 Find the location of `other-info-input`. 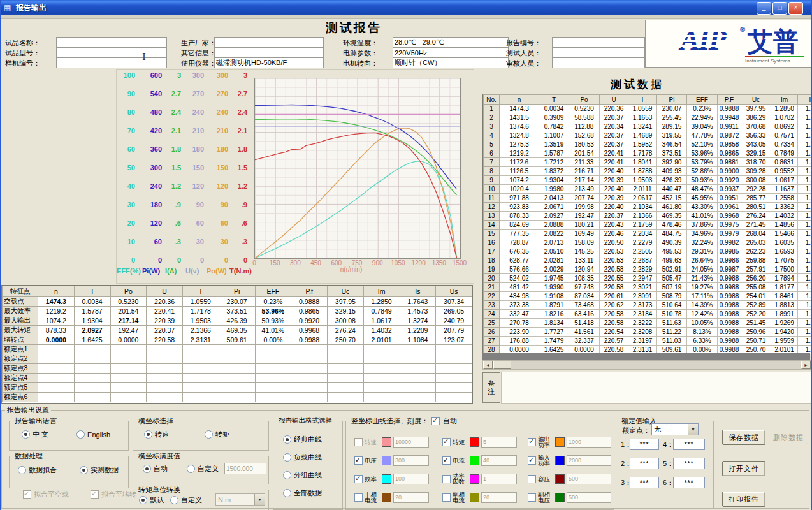

other-info-input is located at coordinates (269, 52).